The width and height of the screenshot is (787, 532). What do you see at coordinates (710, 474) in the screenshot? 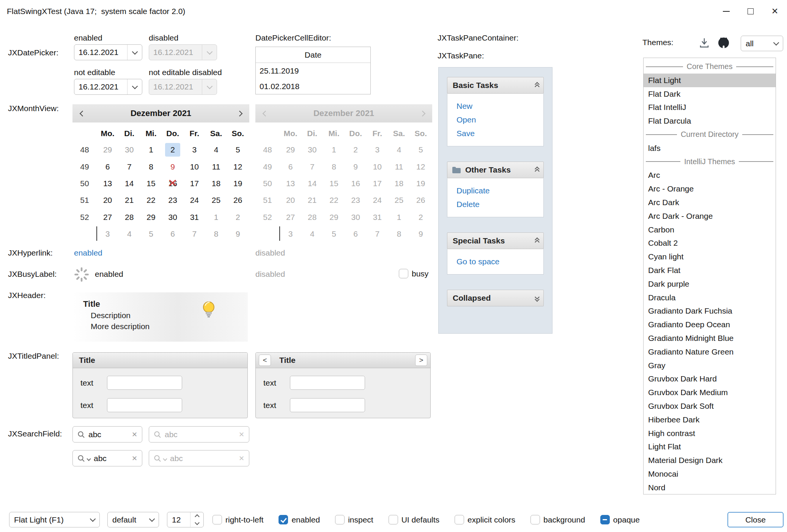
I see `theme-item: Monocai` at bounding box center [710, 474].